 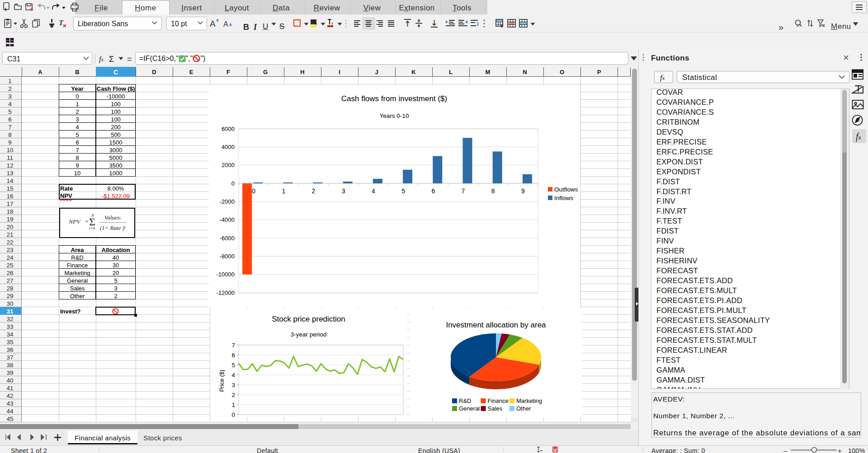 What do you see at coordinates (227, 219) in the screenshot?
I see `svg-text: -4000` at bounding box center [227, 219].